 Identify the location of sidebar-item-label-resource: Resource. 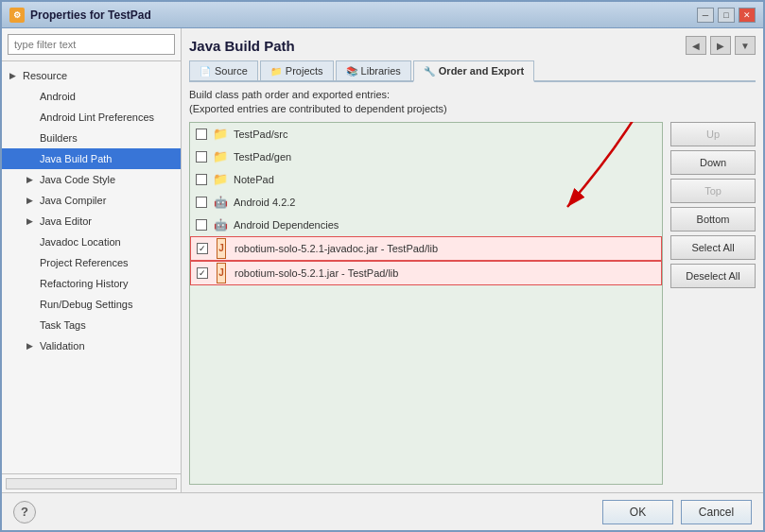
(45, 76).